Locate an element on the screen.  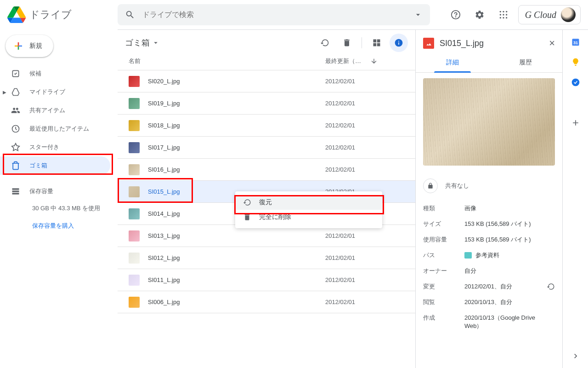
tasks-app-icon is located at coordinates (576, 82).